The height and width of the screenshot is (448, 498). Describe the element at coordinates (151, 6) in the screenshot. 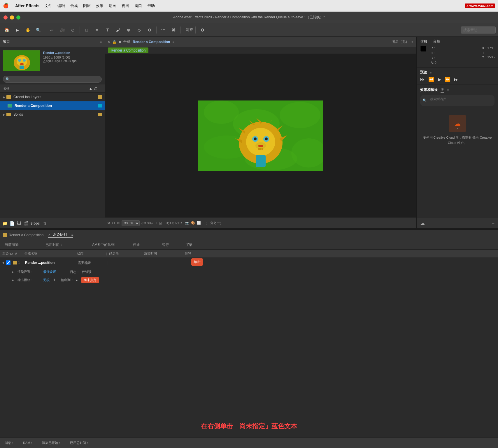

I see `menu-help: 帮助` at that location.